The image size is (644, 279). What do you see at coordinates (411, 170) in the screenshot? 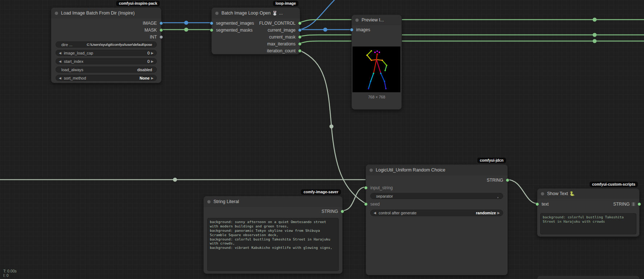
I see `node-title: LogicUtil_Uniform Random Choice` at bounding box center [411, 170].